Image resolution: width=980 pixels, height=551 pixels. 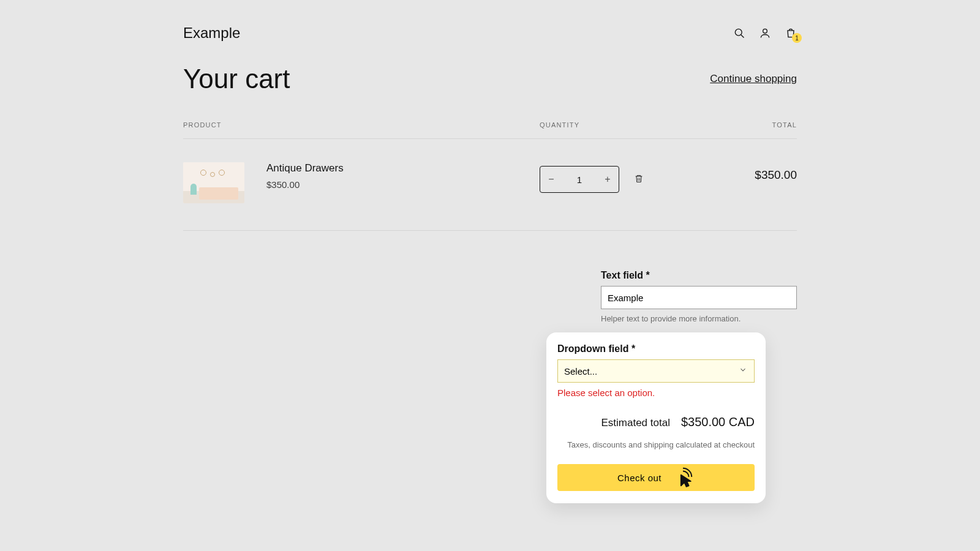 What do you see at coordinates (639, 478) in the screenshot?
I see `checkout-button-label: Check out` at bounding box center [639, 478].